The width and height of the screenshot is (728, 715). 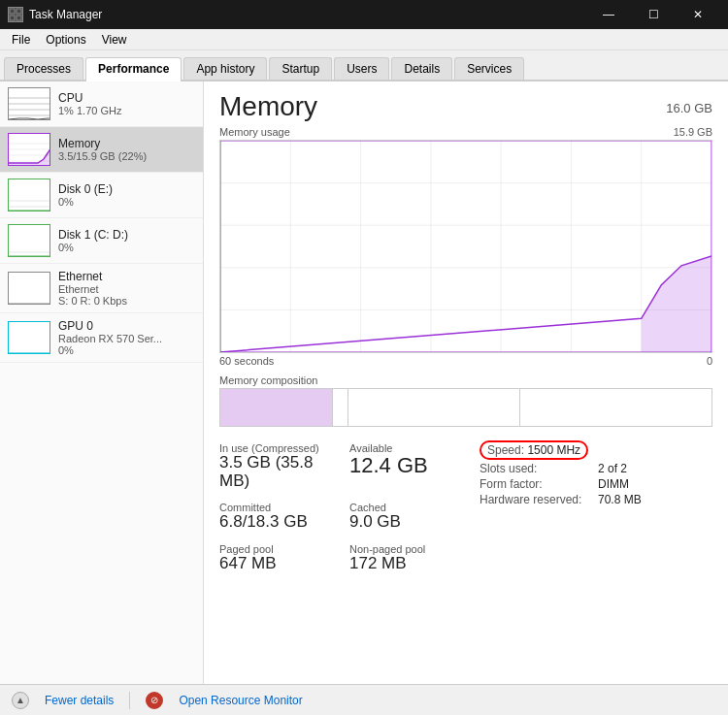 I want to click on window-controls: — ☐ ✕, so click(x=653, y=15).